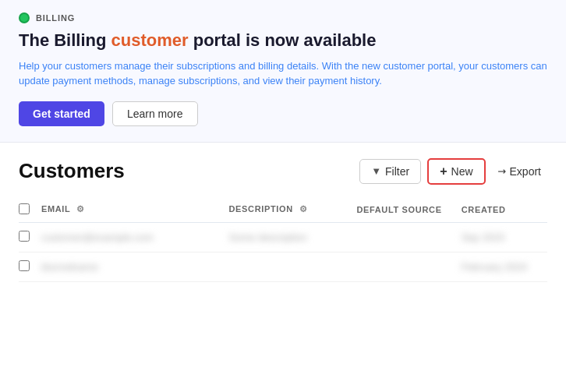 The width and height of the screenshot is (566, 392). I want to click on td-desc-1: Some description, so click(292, 237).